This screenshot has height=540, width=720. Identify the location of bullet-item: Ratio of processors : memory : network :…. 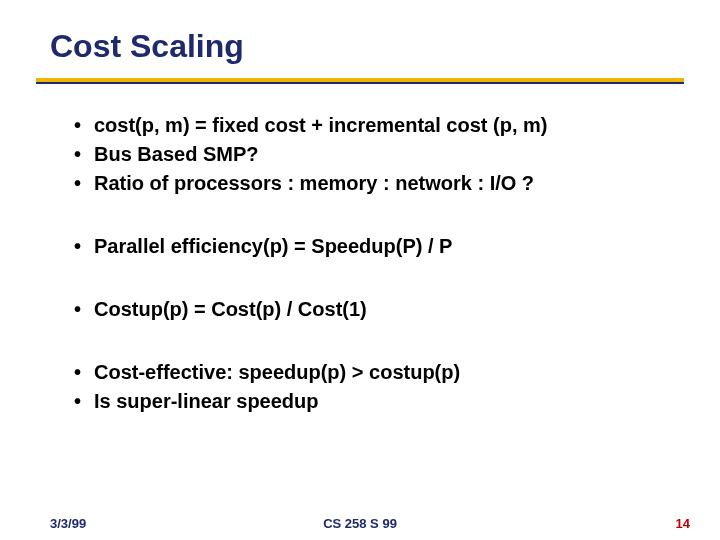
(365, 184).